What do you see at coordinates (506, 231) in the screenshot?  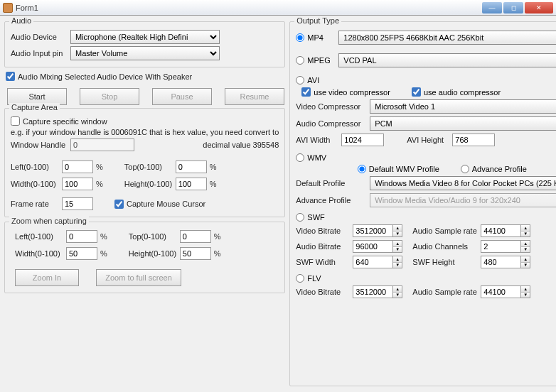 I see `audio-sample-spinner: ▲▼` at bounding box center [506, 231].